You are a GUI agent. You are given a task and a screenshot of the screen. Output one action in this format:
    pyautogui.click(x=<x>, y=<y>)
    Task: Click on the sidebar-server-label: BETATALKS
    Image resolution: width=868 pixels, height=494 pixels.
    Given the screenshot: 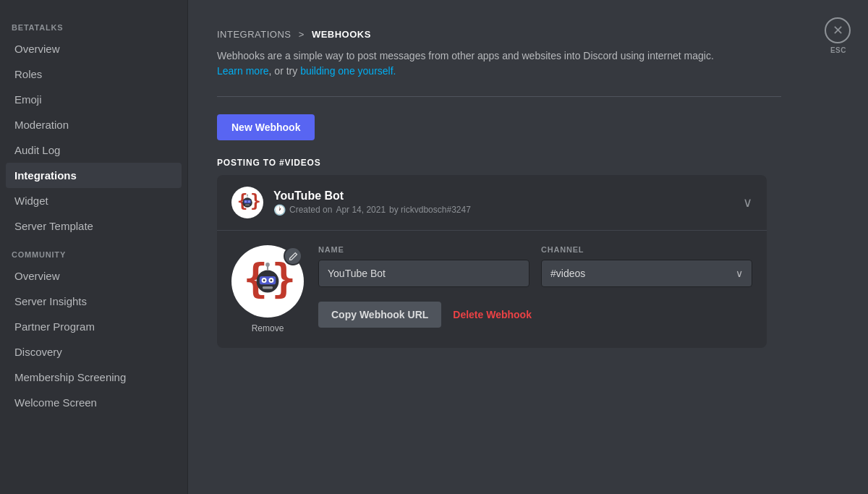 What is the action you would take?
    pyautogui.click(x=94, y=24)
    